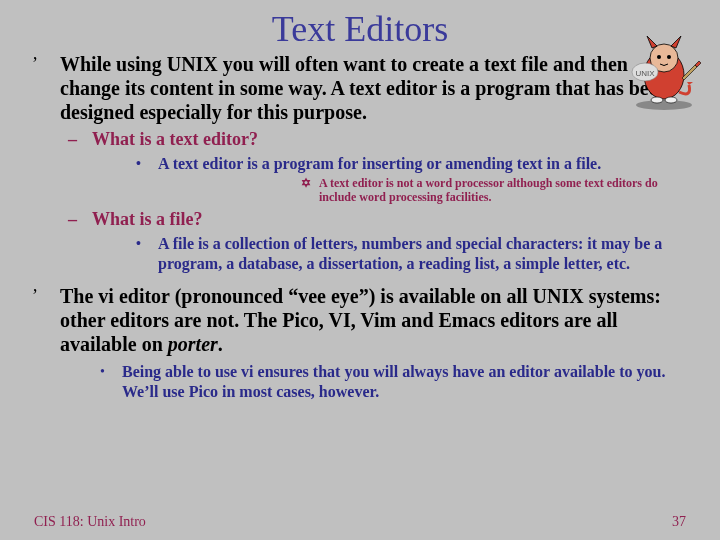  What do you see at coordinates (374, 88) in the screenshot?
I see `bullet-text: While using UNIX you will often want to …` at bounding box center [374, 88].